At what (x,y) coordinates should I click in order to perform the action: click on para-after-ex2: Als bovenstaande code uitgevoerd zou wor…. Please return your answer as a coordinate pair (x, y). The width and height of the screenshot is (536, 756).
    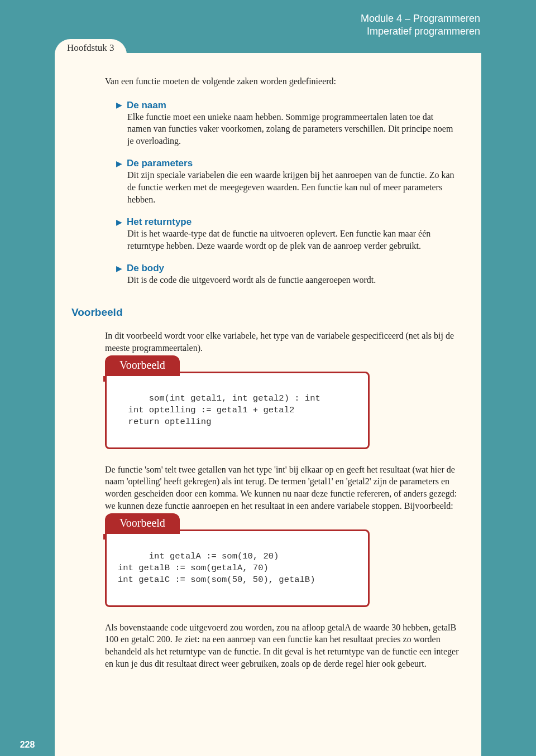
    Looking at the image, I should click on (282, 646).